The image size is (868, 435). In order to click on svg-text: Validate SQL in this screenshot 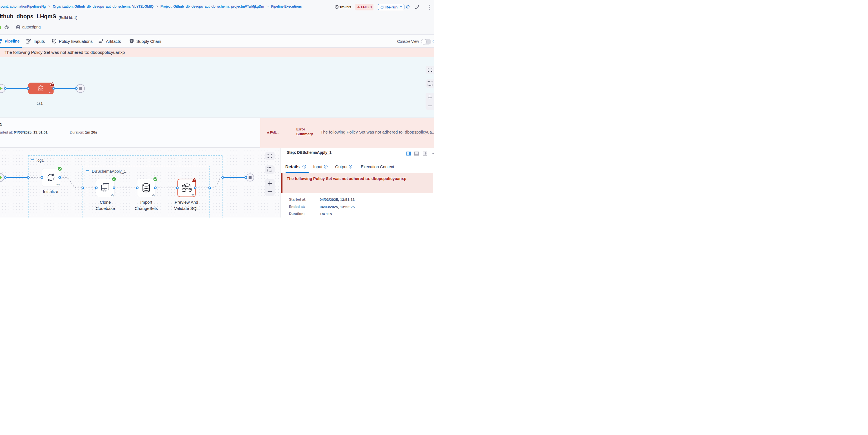, I will do `click(186, 208)`.